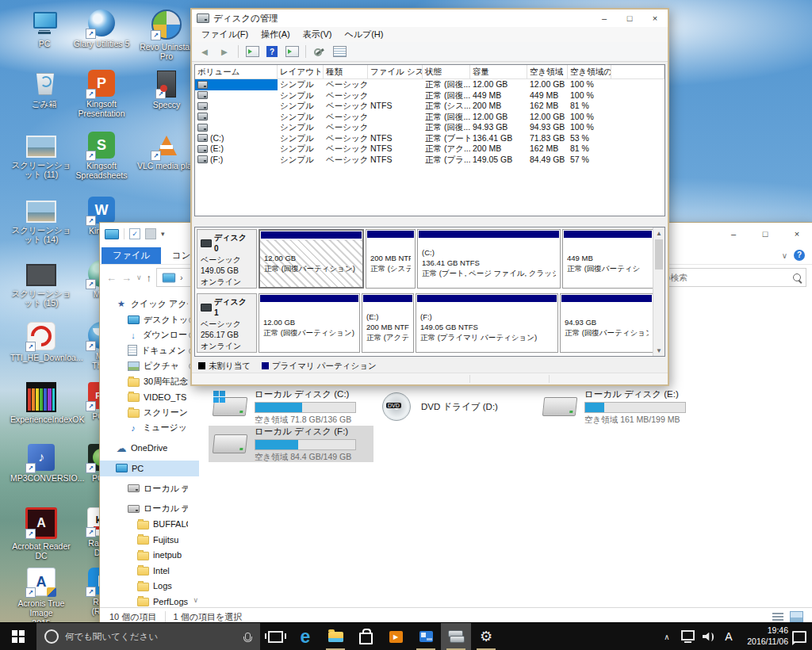 Image resolution: width=812 pixels, height=650 pixels. Describe the element at coordinates (430, 106) in the screenshot. I see `volume-row-2: シンプルベーシックNTFS正常 (シス...200 MB162 MB81 %` at that location.